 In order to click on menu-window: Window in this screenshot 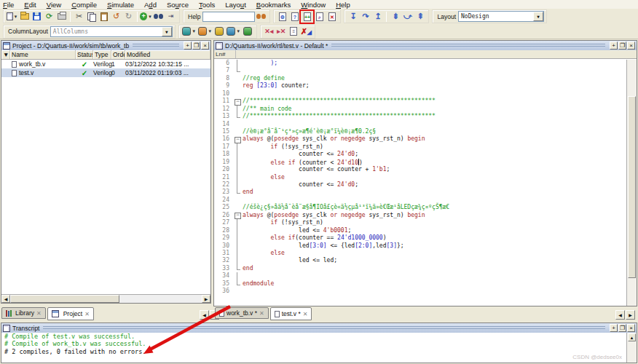, I will do `click(313, 4)`.